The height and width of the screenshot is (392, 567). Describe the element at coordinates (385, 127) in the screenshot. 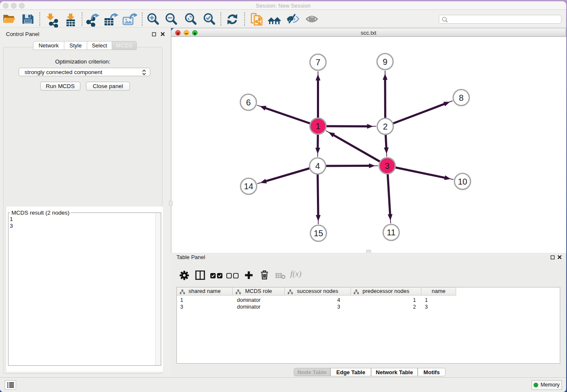

I see `svg-text: 2` at that location.